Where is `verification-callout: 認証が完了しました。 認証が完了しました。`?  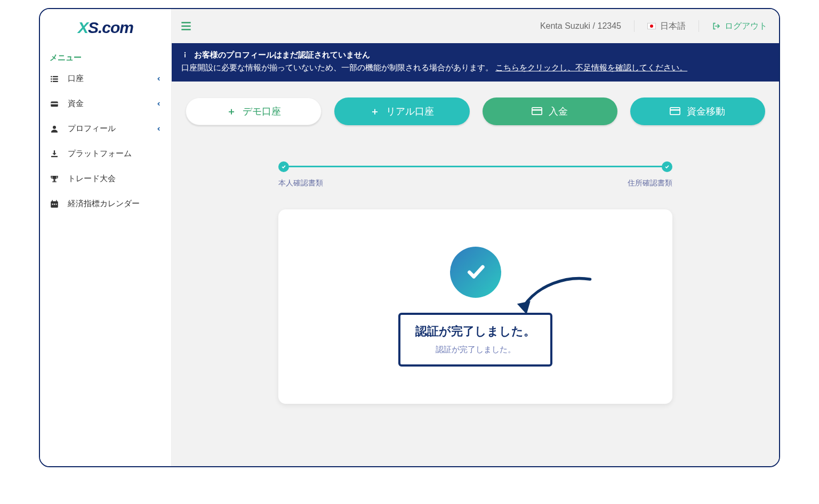
verification-callout: 認証が完了しました。 認証が完了しました。 is located at coordinates (476, 340).